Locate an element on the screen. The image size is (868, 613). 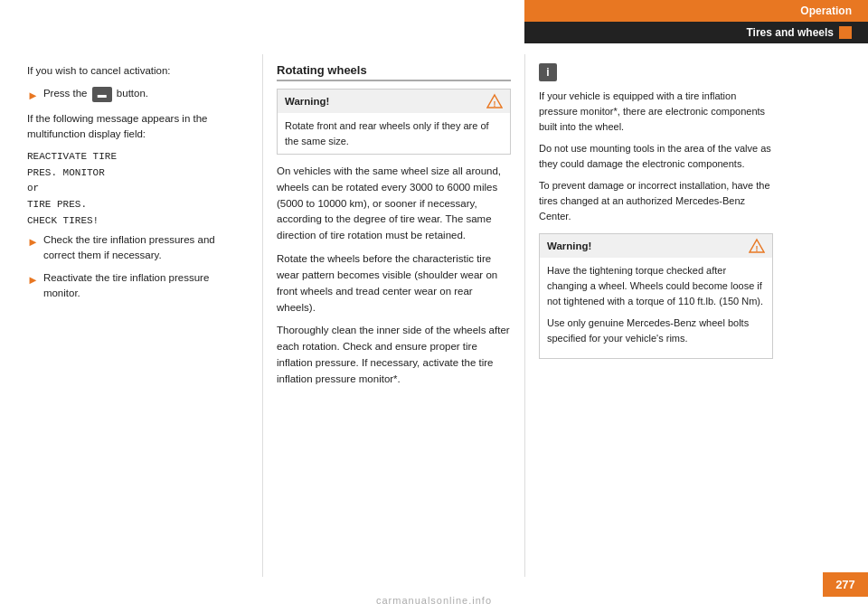
arrow-icon-2: ► is located at coordinates (33, 242).